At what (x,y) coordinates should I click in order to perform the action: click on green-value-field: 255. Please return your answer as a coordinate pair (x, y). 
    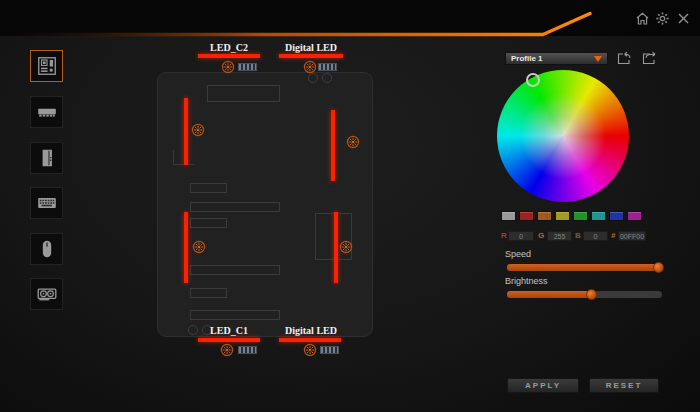
    Looking at the image, I should click on (560, 236).